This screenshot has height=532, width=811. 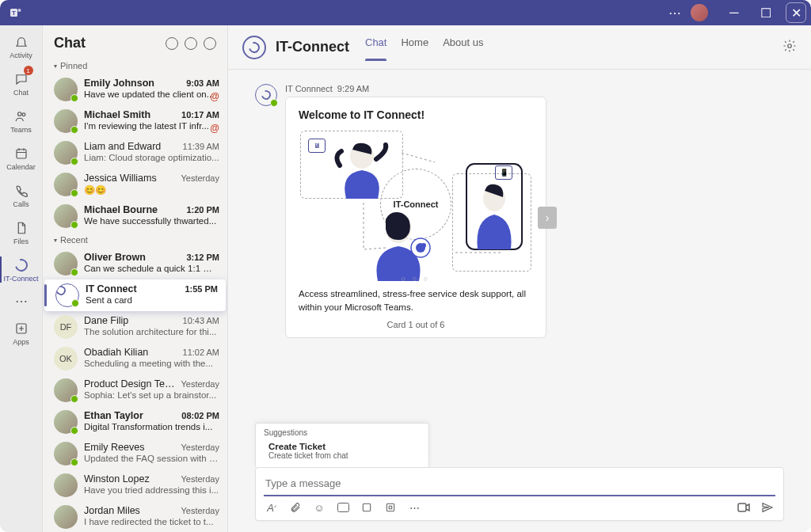 What do you see at coordinates (135, 454) in the screenshot?
I see `chat-item: Emily ReevesYesterdayUpdated the FAQ ses…` at bounding box center [135, 454].